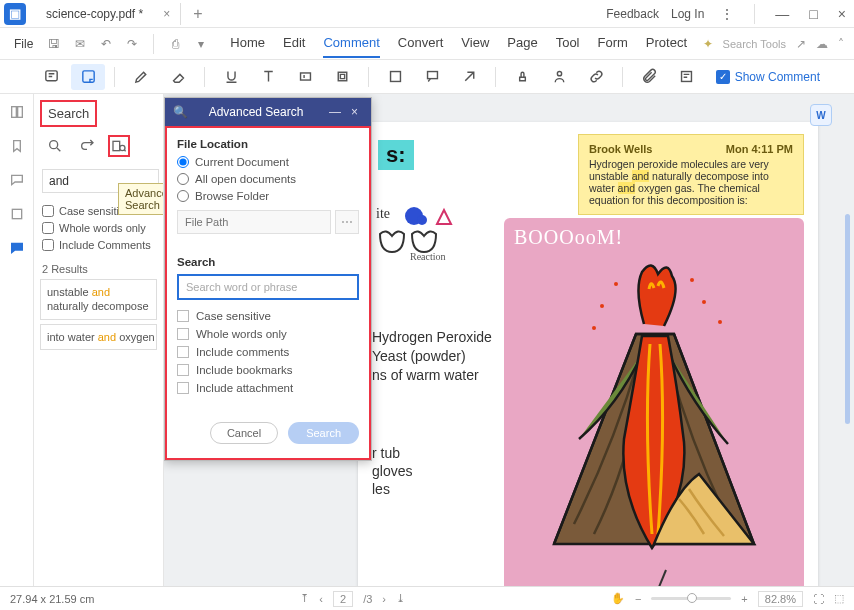 This screenshot has height=610, width=854. Describe the element at coordinates (432, 234) in the screenshot. I see `chemical-icons: ite Reaction` at that location.